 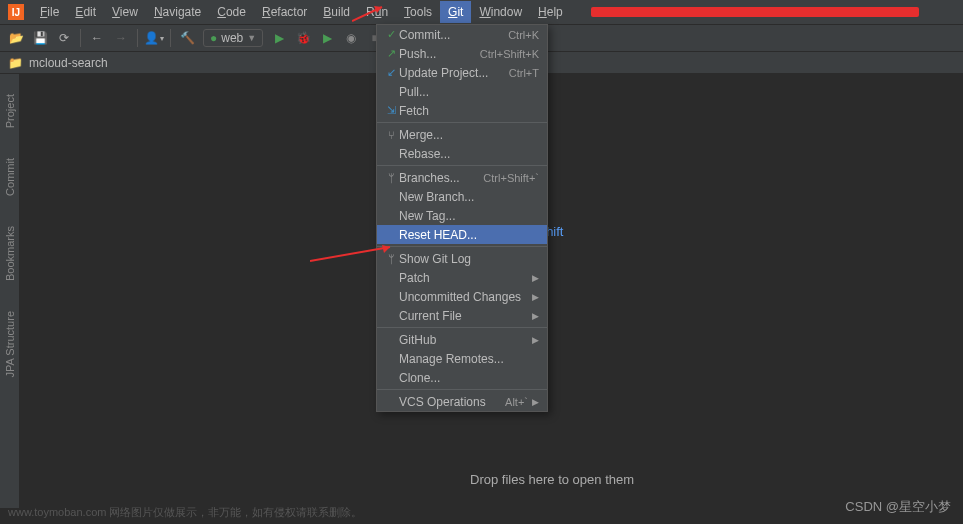 I want to click on menu-item-merge: ⑂Merge..., so click(x=462, y=134).